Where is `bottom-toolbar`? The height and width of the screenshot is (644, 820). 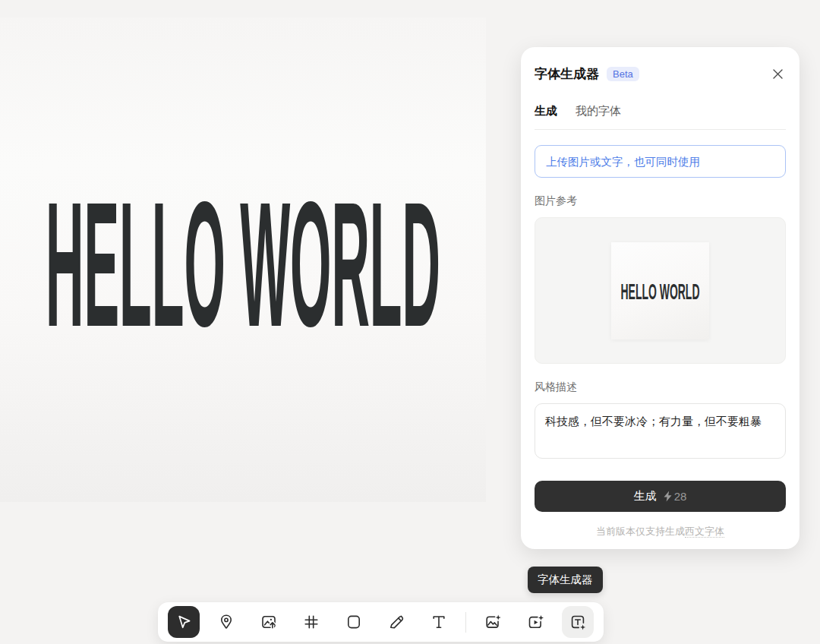 bottom-toolbar is located at coordinates (381, 622).